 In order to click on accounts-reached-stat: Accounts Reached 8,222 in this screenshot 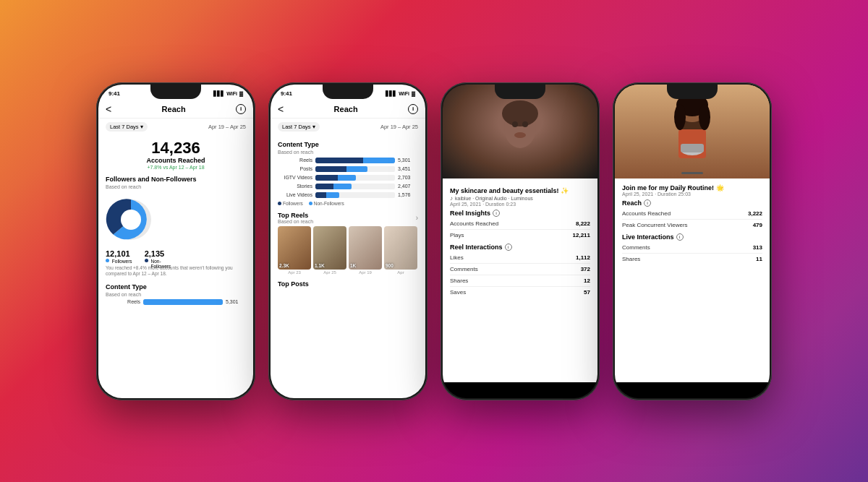, I will do `click(520, 224)`.